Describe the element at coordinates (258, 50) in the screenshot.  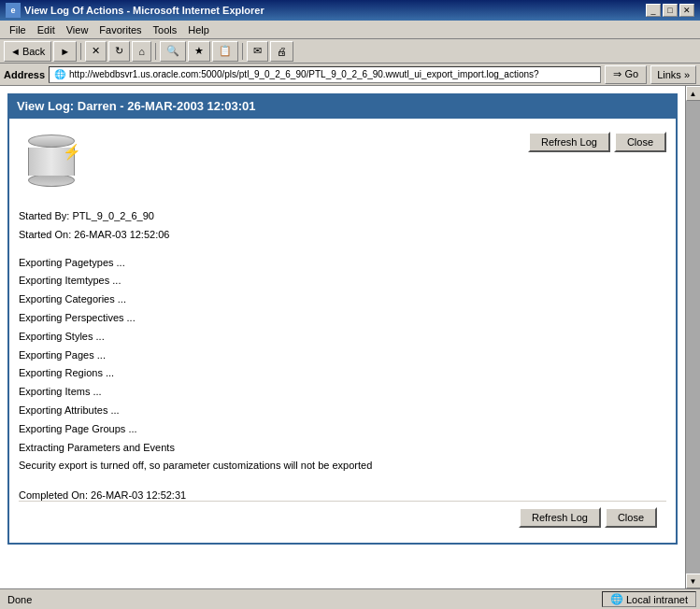
I see `mail-icon: ✉` at that location.